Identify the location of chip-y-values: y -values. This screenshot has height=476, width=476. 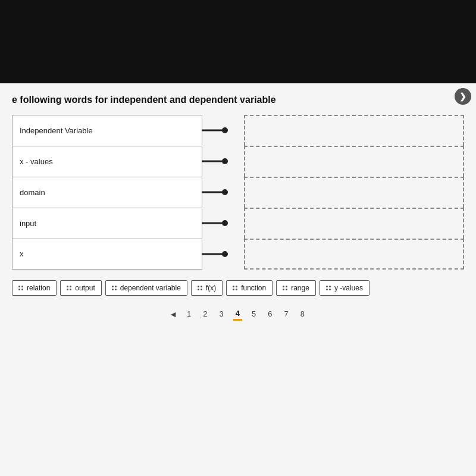
(345, 288).